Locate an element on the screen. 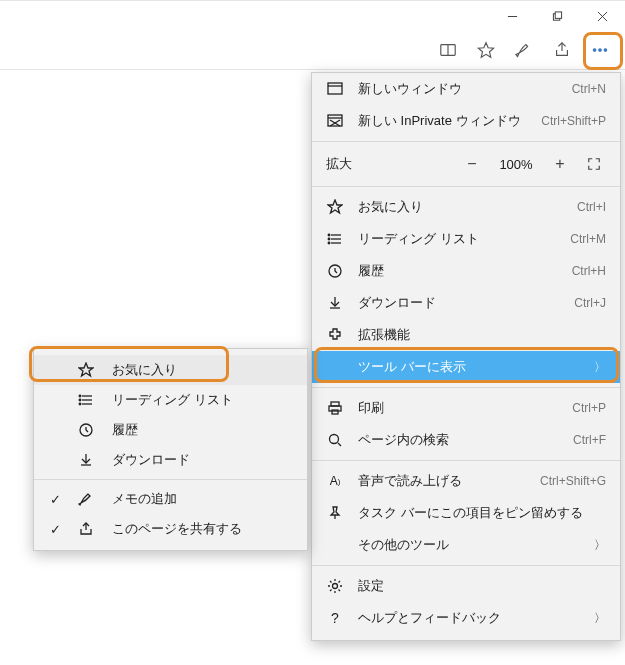 This screenshot has height=665, width=625. submenu-add-note: ✓ メモの追加 is located at coordinates (170, 499).